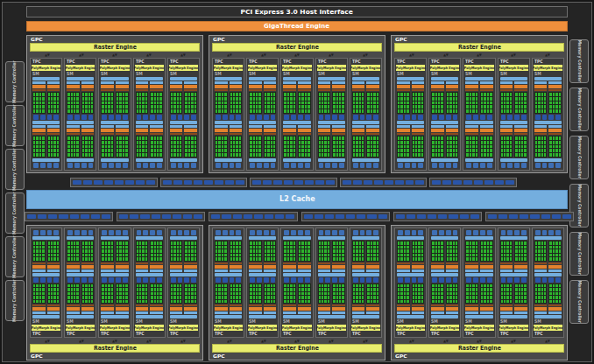 Image resolution: width=594 pixels, height=364 pixels. I want to click on instruction-buffer-bar, so click(403, 271).